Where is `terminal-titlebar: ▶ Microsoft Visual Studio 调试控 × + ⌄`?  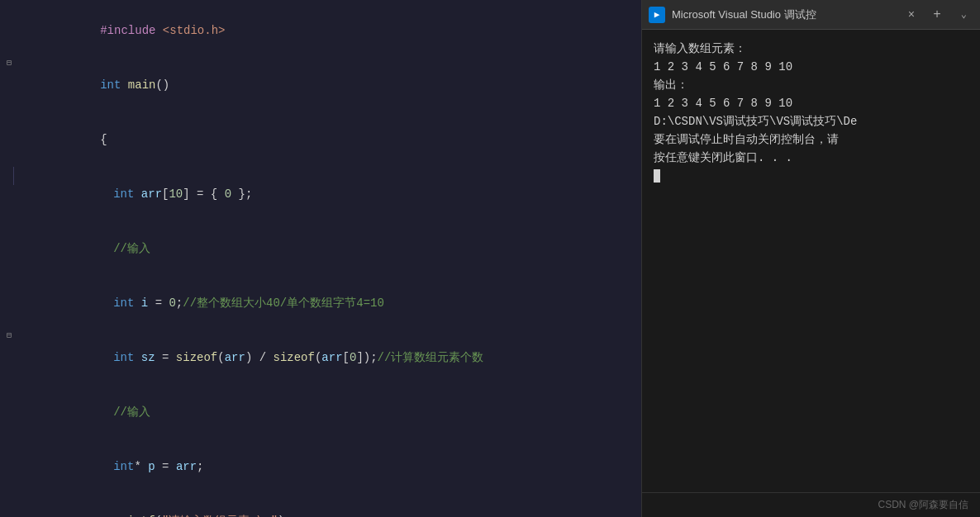 terminal-titlebar: ▶ Microsoft Visual Studio 调试控 × + ⌄ is located at coordinates (811, 15).